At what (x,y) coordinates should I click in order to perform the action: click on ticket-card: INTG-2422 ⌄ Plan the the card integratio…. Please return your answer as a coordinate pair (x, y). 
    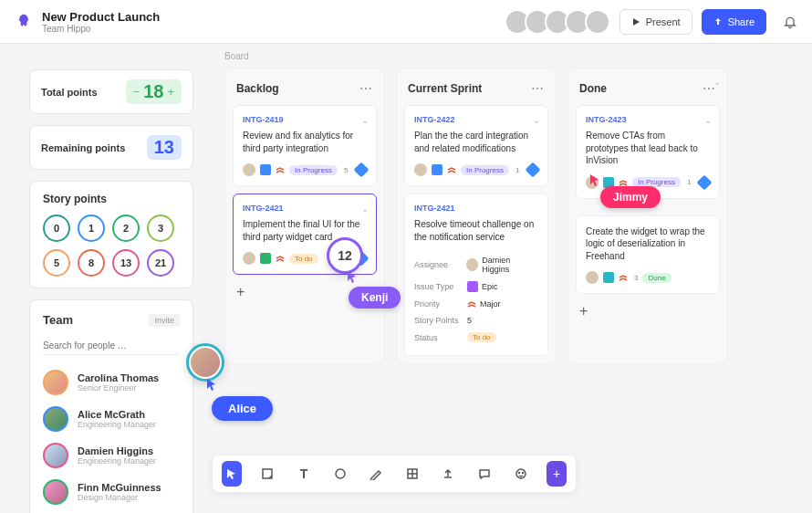
    Looking at the image, I should click on (476, 146).